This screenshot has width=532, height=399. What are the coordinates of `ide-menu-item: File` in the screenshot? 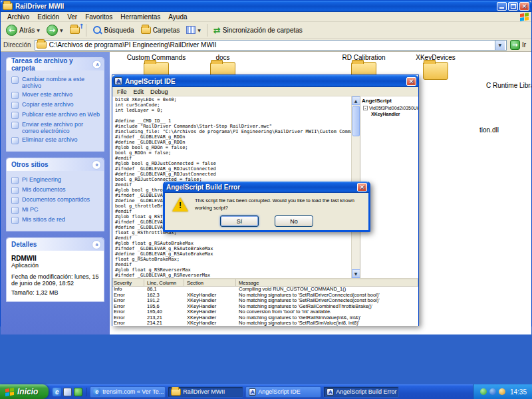 It's located at (122, 92).